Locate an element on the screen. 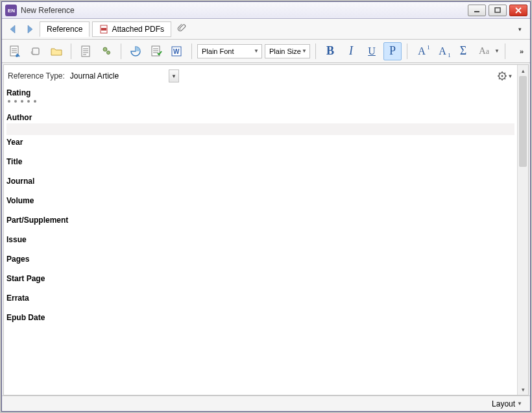 The image size is (532, 413). underline-button: U is located at coordinates (372, 51).